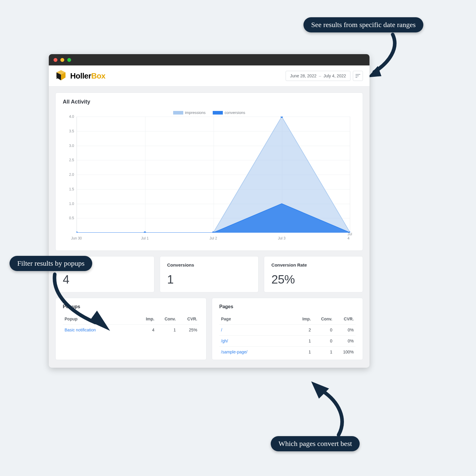 This screenshot has width=476, height=476. I want to click on sort-button, so click(358, 76).